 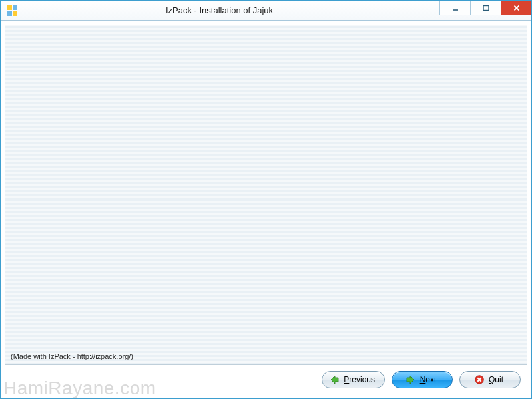 I want to click on next-button-label: Next, so click(x=429, y=380).